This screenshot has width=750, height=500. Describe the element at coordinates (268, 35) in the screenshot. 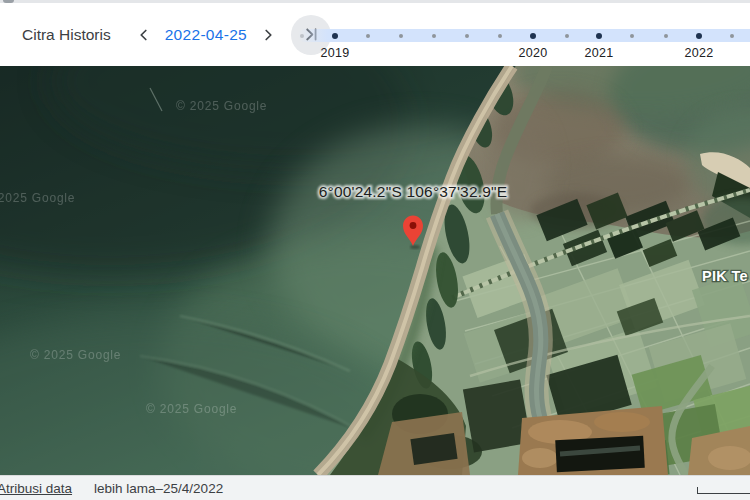

I see `next-date-button` at that location.